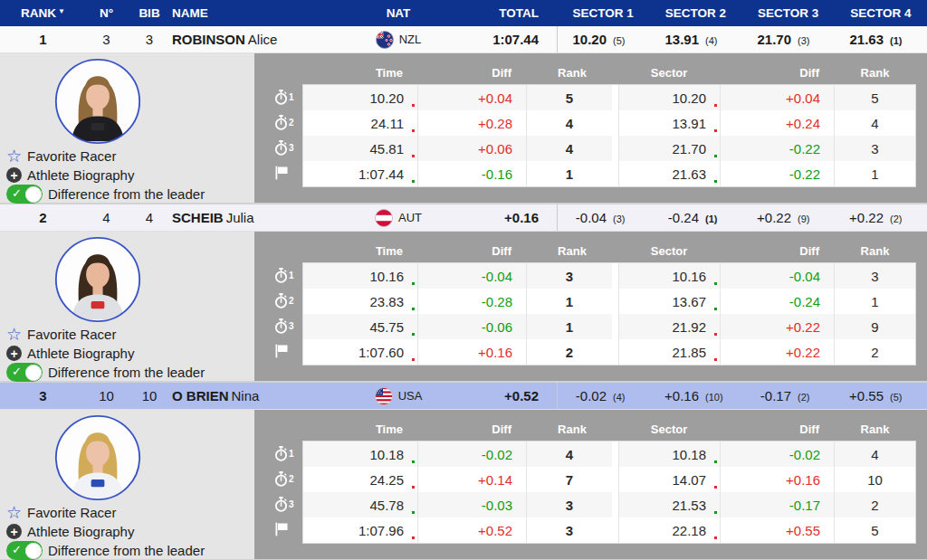 The image size is (927, 560). What do you see at coordinates (127, 194) in the screenshot?
I see `difference-toggle-label: Difference from the leader` at bounding box center [127, 194].